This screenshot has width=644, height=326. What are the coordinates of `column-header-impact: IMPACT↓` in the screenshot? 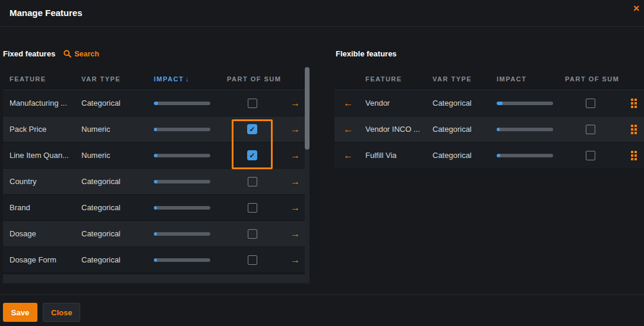 It's located at (190, 79).